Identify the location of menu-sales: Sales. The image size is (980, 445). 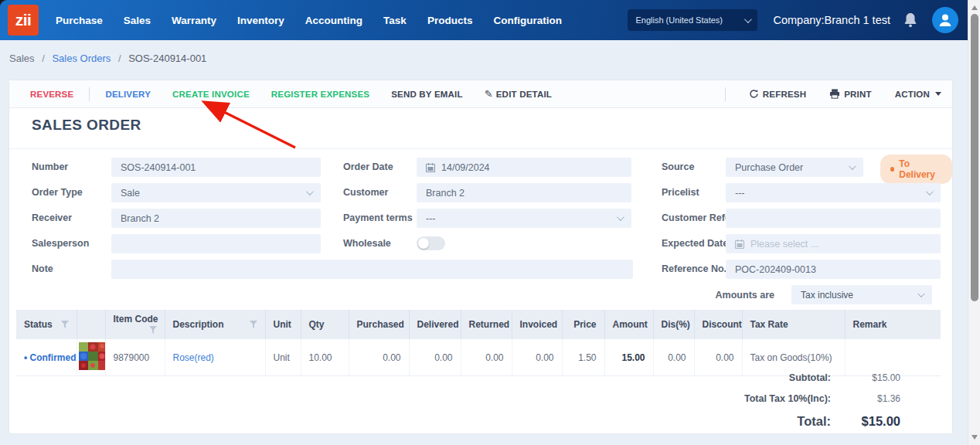
(138, 20).